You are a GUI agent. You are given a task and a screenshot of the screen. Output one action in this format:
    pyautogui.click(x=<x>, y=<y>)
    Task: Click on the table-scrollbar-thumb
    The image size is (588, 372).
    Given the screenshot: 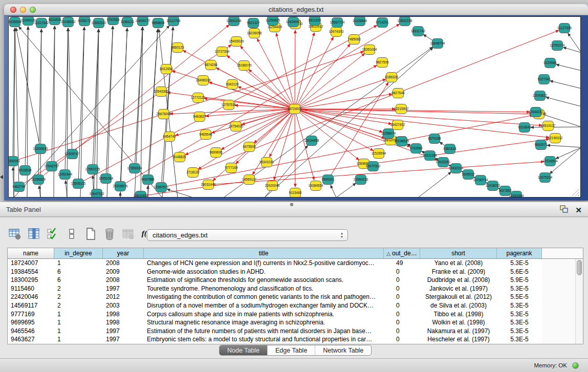 What is the action you would take?
    pyautogui.click(x=579, y=268)
    